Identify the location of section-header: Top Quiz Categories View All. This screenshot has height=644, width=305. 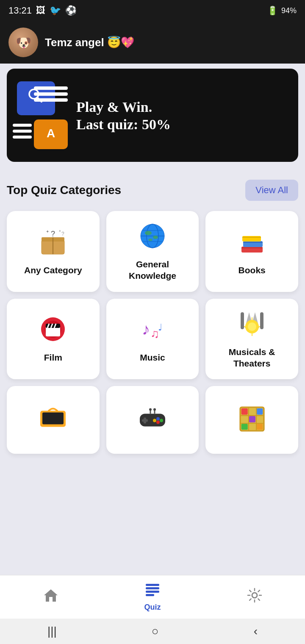
(152, 190).